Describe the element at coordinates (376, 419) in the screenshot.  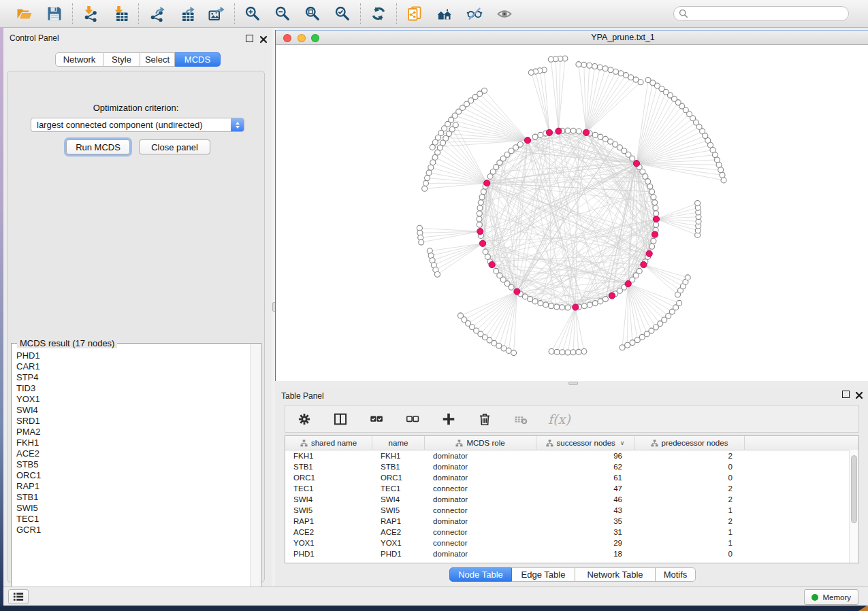
I see `select-all-button` at that location.